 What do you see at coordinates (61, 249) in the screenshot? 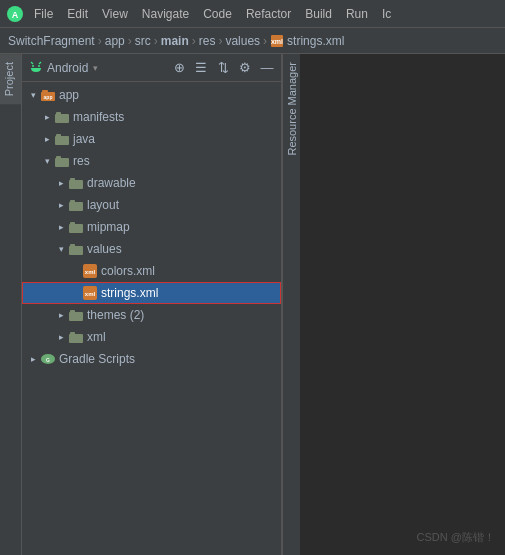
I see `expand-values-icon` at bounding box center [61, 249].